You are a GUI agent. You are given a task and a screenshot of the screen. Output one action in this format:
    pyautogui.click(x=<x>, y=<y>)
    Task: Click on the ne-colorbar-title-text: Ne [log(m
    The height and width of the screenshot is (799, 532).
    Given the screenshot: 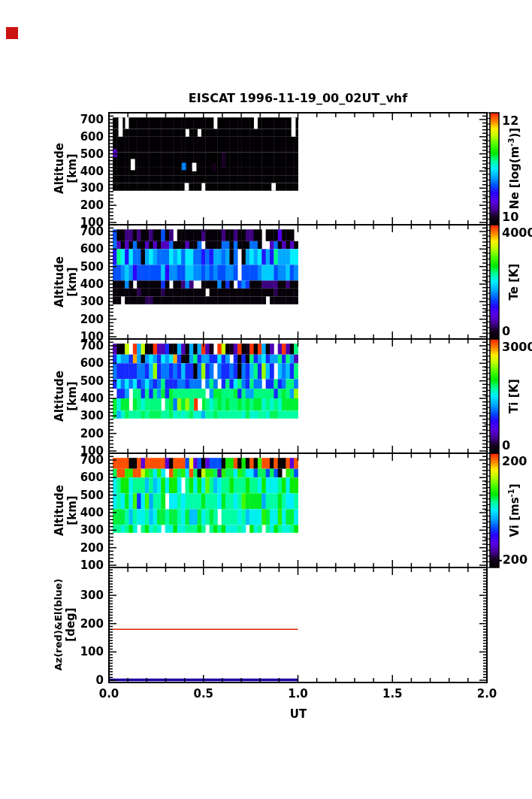 What is the action you would take?
    pyautogui.click(x=515, y=177)
    